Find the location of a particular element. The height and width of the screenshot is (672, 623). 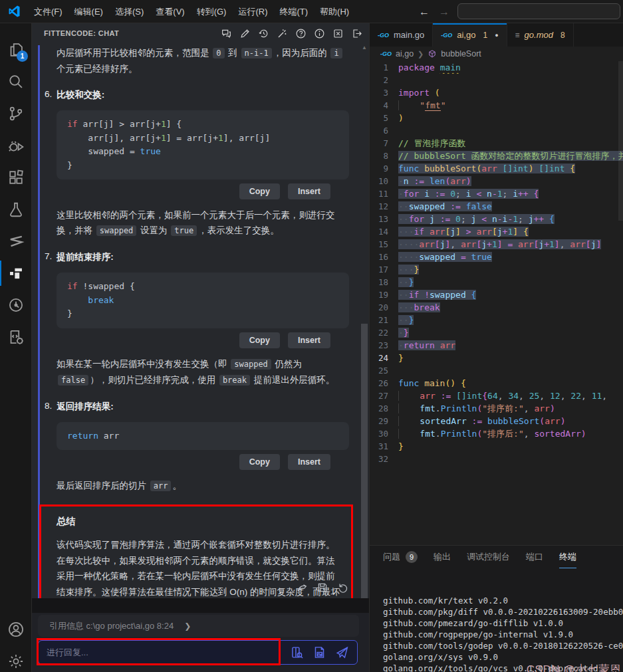

info-icon is located at coordinates (319, 33).